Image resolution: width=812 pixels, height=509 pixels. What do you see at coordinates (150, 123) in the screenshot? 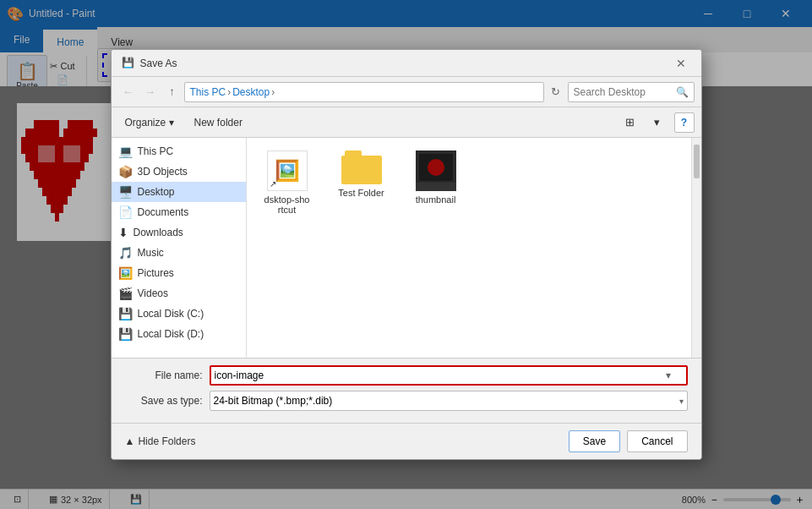
I see `organize-button: Organize ▾` at bounding box center [150, 123].